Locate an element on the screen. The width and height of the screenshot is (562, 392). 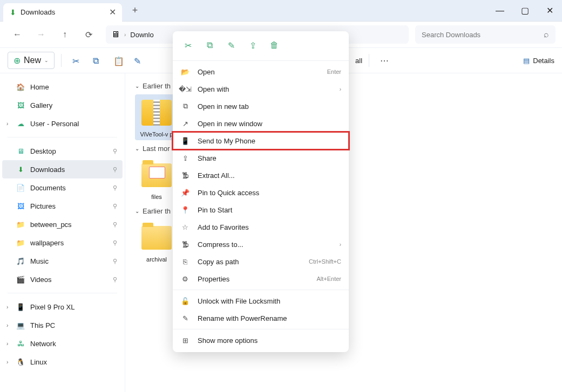
file-label: files is located at coordinates (157, 197).